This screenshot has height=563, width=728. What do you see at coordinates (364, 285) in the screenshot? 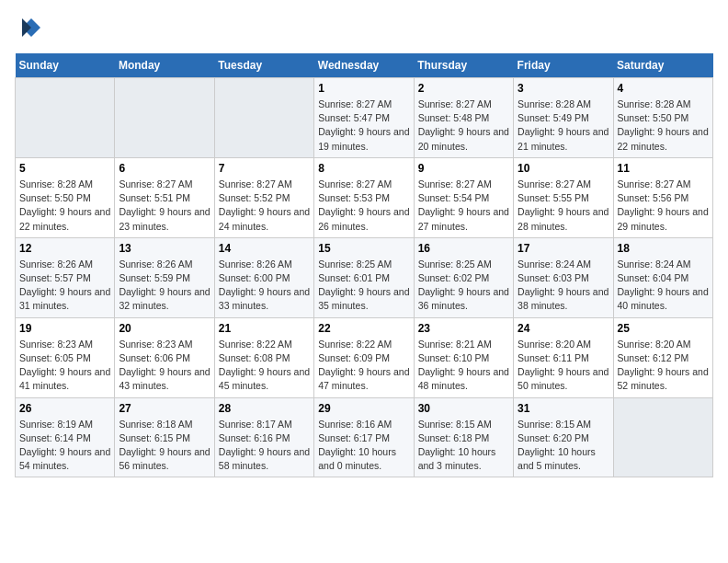
I see `day-detail: Sunrise: 8:25 AMSunset: 6:01 PMDaylight:…` at bounding box center [364, 285].